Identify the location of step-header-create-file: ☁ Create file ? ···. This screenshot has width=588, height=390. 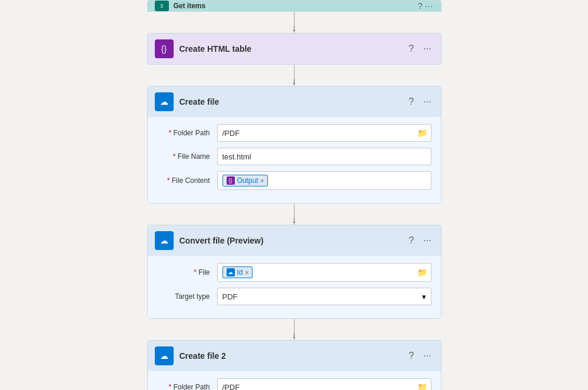
(294, 102).